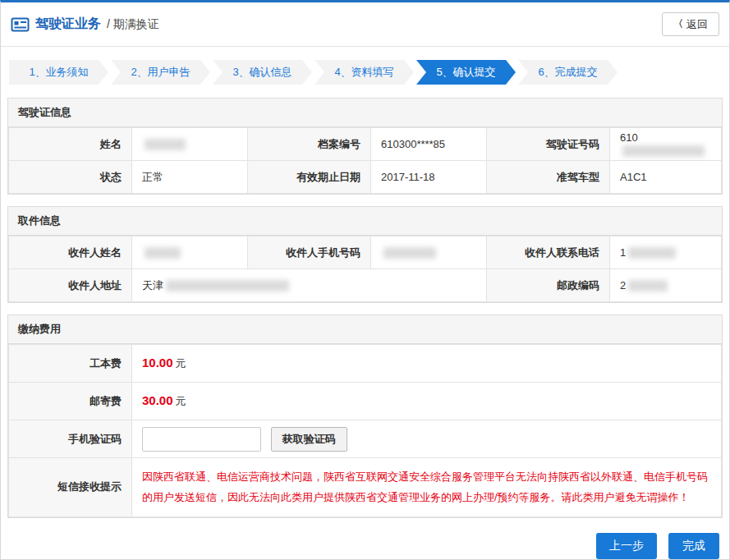 The width and height of the screenshot is (730, 560). I want to click on postage-fee-amount: 30.00, so click(158, 401).